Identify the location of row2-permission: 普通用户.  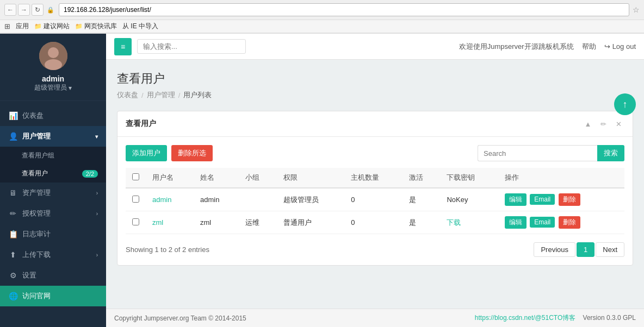
(311, 223).